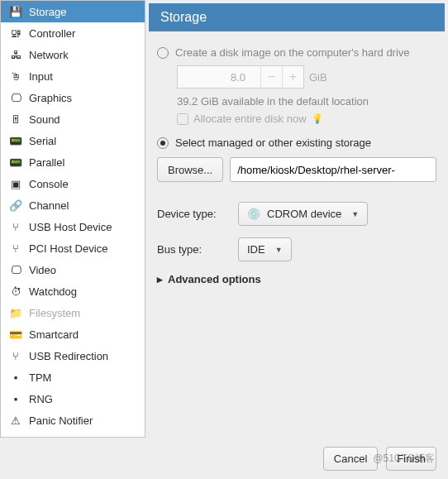  What do you see at coordinates (49, 55) in the screenshot?
I see `sidebar-item-label: Network` at bounding box center [49, 55].